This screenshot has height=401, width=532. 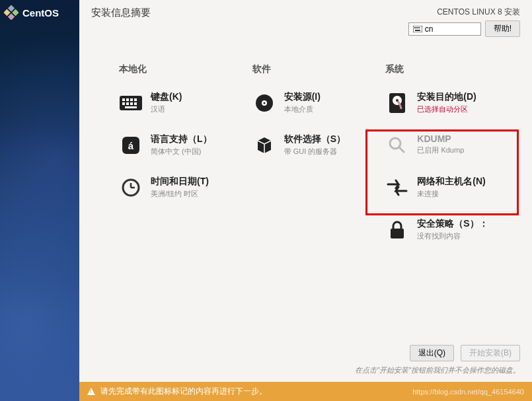 What do you see at coordinates (303, 97) in the screenshot?
I see `spoke-title: 安装源(I)` at bounding box center [303, 97].